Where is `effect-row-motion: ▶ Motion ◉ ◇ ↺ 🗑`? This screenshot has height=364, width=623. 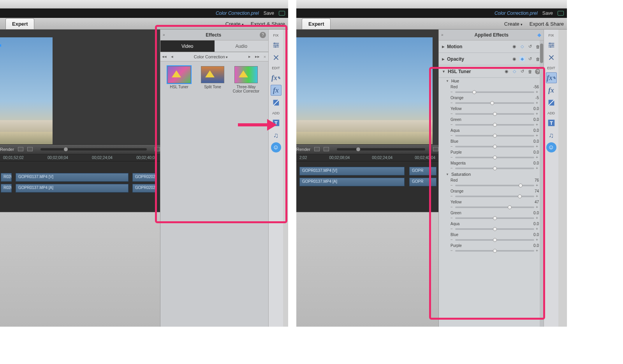
effect-row-motion: ▶ Motion ◉ ◇ ↺ 🗑 is located at coordinates (491, 47).